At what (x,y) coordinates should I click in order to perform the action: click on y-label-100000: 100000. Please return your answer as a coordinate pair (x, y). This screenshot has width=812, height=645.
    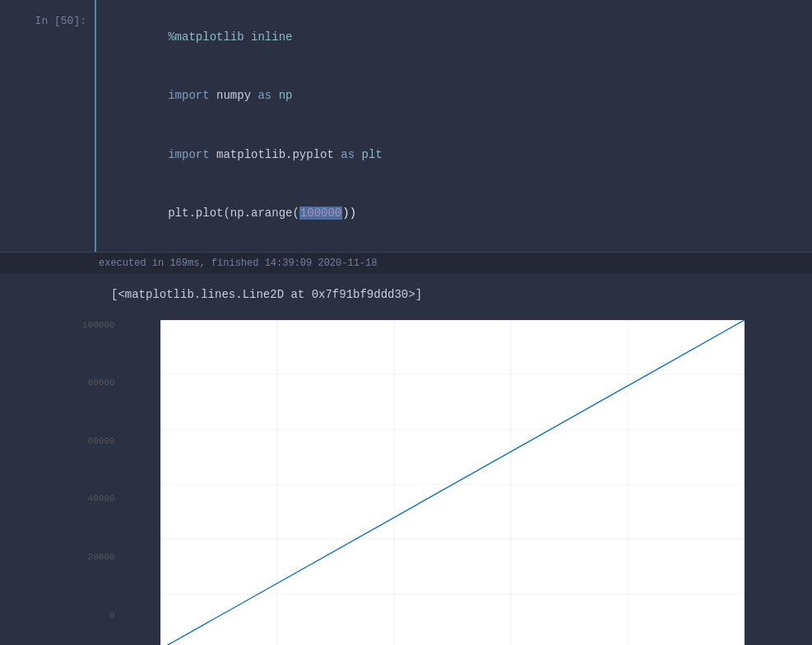
    Looking at the image, I should click on (99, 325).